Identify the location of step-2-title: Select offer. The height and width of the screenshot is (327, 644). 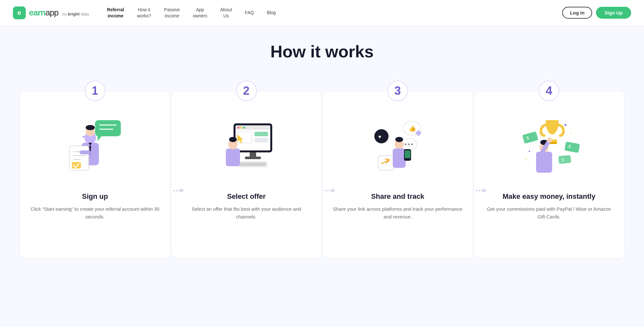
(246, 197).